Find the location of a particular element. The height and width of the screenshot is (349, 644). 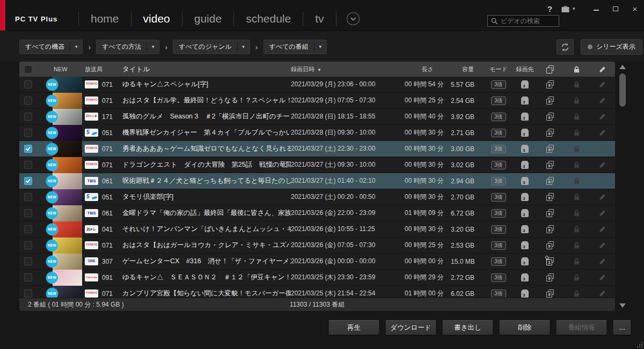

header-edit-icon is located at coordinates (602, 70).